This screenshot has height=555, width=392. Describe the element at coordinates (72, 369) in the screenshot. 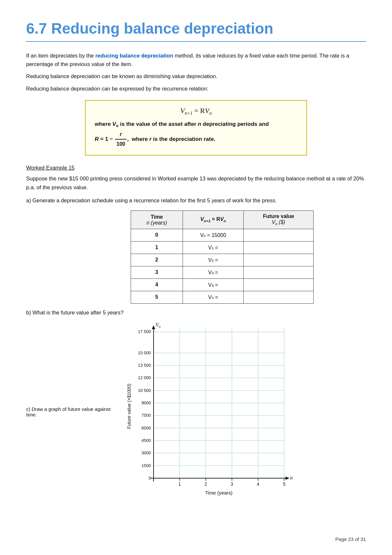

I see `part-c-question: c) Draw a graph of future value against …` at that location.